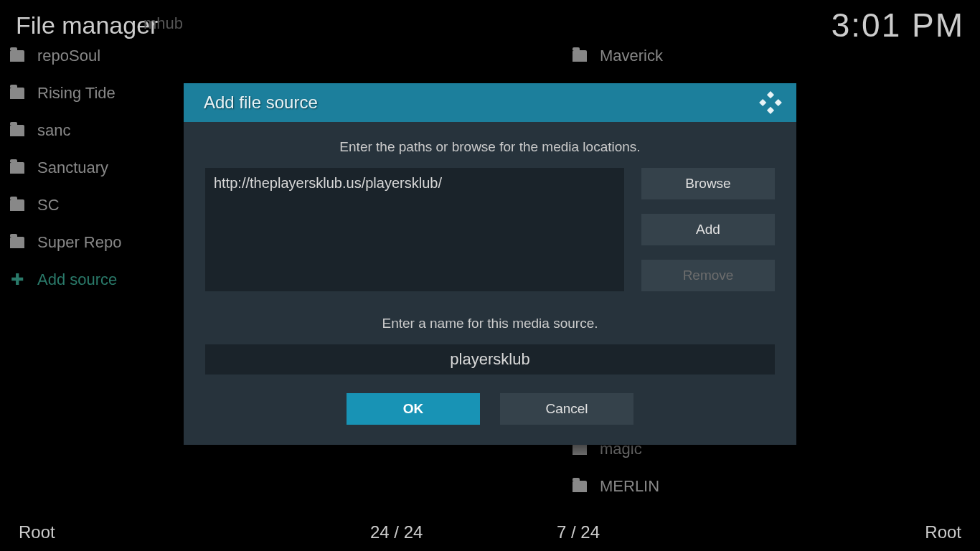  What do you see at coordinates (708, 230) in the screenshot?
I see `add-button: Add` at bounding box center [708, 230].